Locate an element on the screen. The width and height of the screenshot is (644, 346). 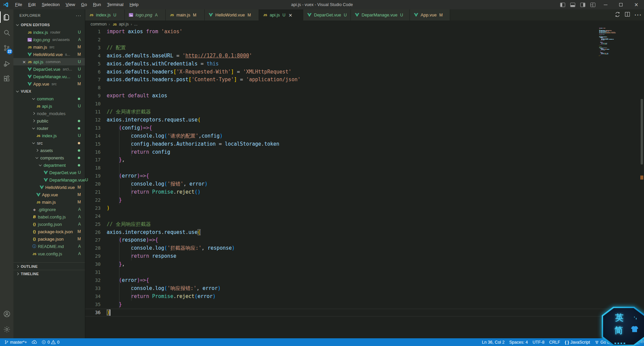
code-line-14: 14 console.log('请求的配置',config) is located at coordinates (365, 136).